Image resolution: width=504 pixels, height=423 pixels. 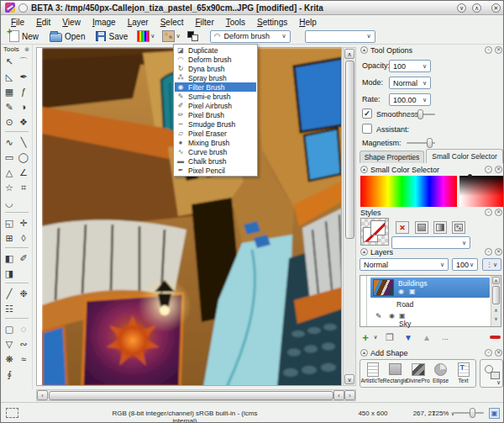 I want to click on polygon-tool-button: △, so click(x=10, y=172).